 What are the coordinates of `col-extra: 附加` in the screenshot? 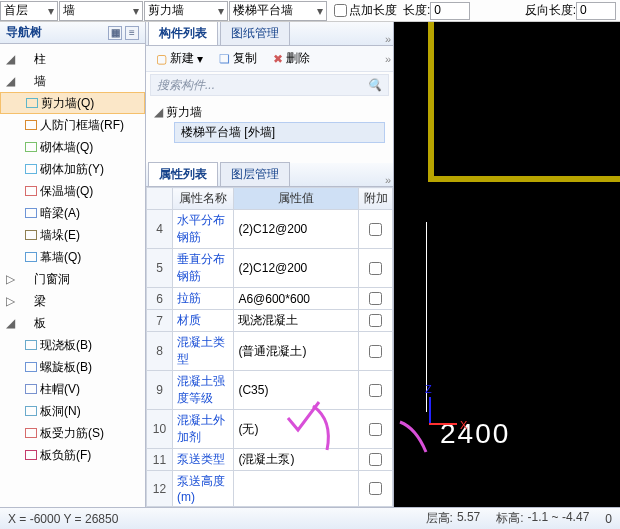 It's located at (376, 199).